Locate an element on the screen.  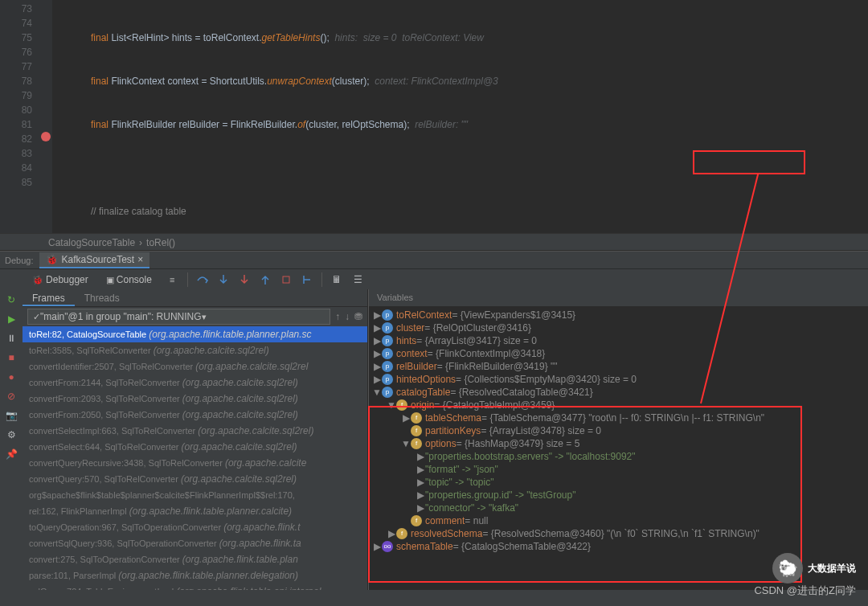
stop-icon: ■ is located at coordinates (11, 358).